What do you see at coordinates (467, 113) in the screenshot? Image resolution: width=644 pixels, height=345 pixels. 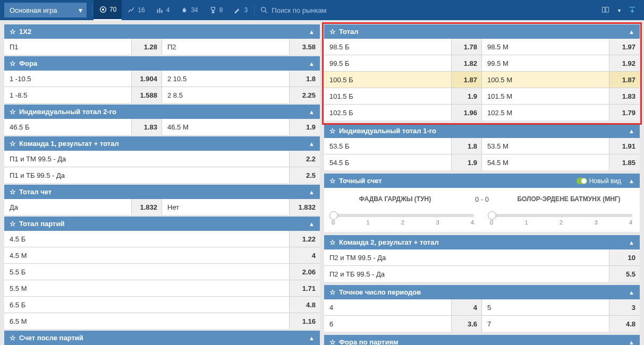 I see `bet-odds: 1.96` at bounding box center [467, 113].